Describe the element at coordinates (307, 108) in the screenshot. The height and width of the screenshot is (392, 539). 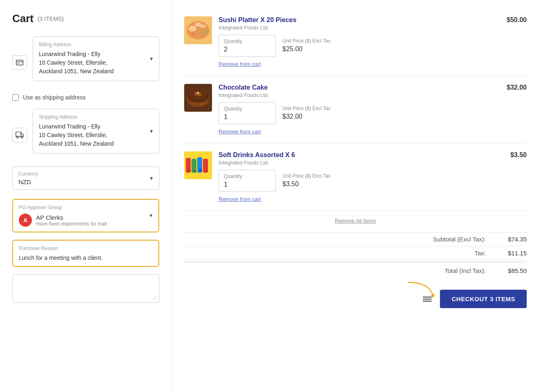
I see `cake-unit-price-label: Unit Price ($) Excl Tax` at that location.